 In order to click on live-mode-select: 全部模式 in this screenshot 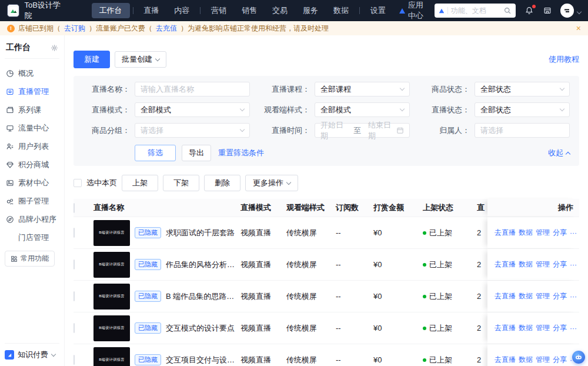, I will do `click(192, 109)`.